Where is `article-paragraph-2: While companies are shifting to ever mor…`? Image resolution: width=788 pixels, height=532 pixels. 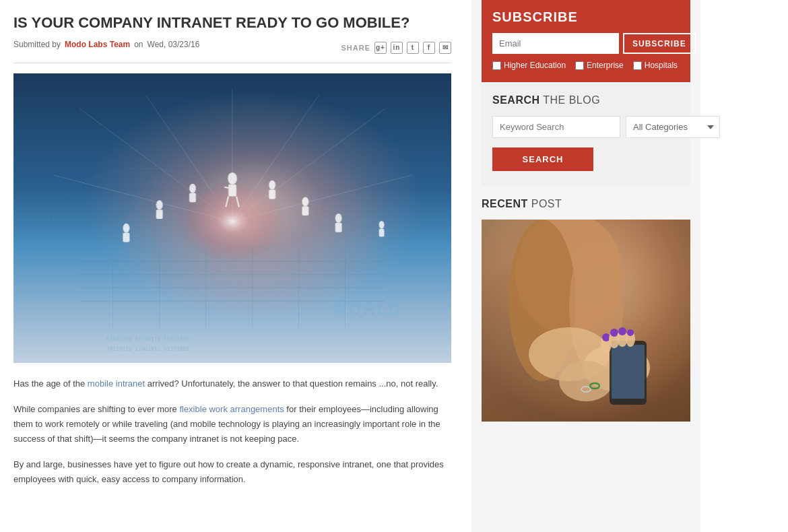 article-paragraph-2: While companies are shifting to ever mor… is located at coordinates (232, 424).